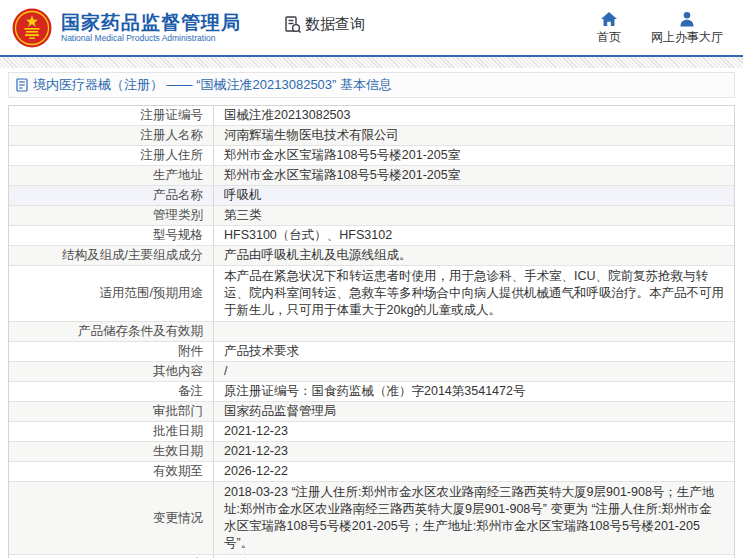 The height and width of the screenshot is (558, 743). I want to click on row-label: 变更情况, so click(112, 518).